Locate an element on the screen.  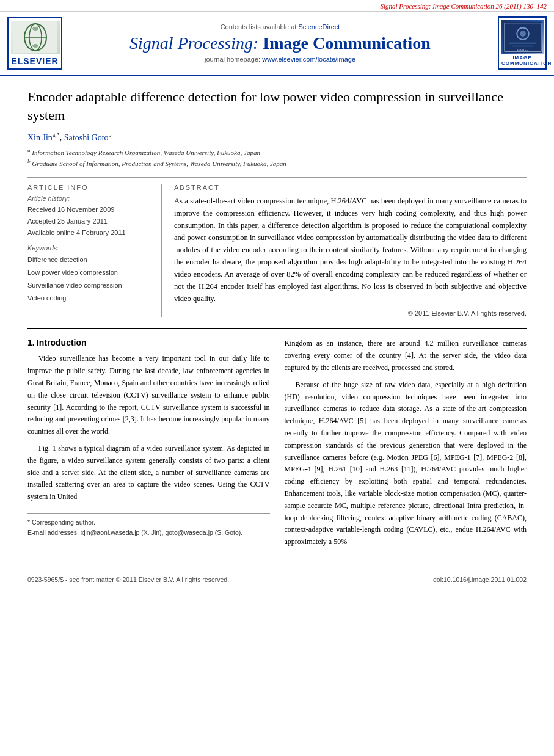
keyword-1: Difference detection is located at coordinates (89, 260).